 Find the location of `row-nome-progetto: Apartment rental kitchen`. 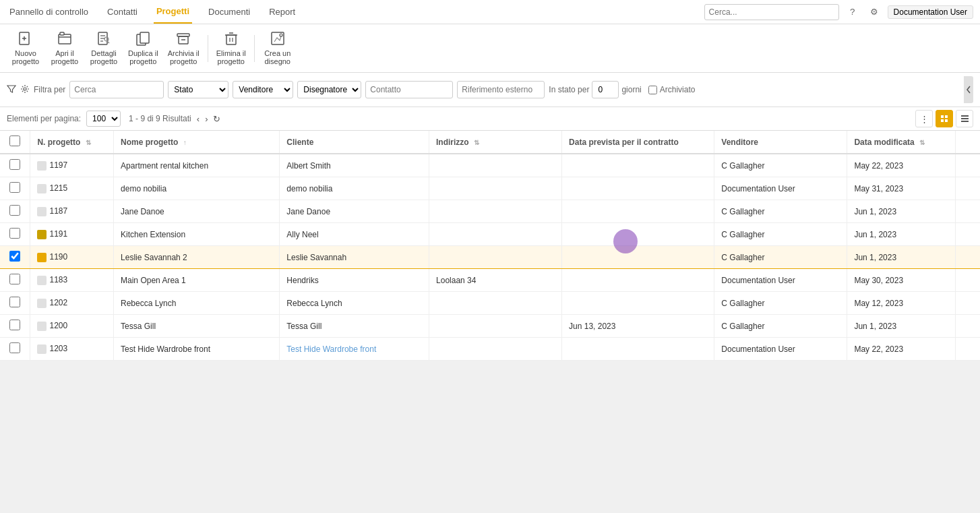

row-nome-progetto: Apartment rental kitchen is located at coordinates (197, 166).